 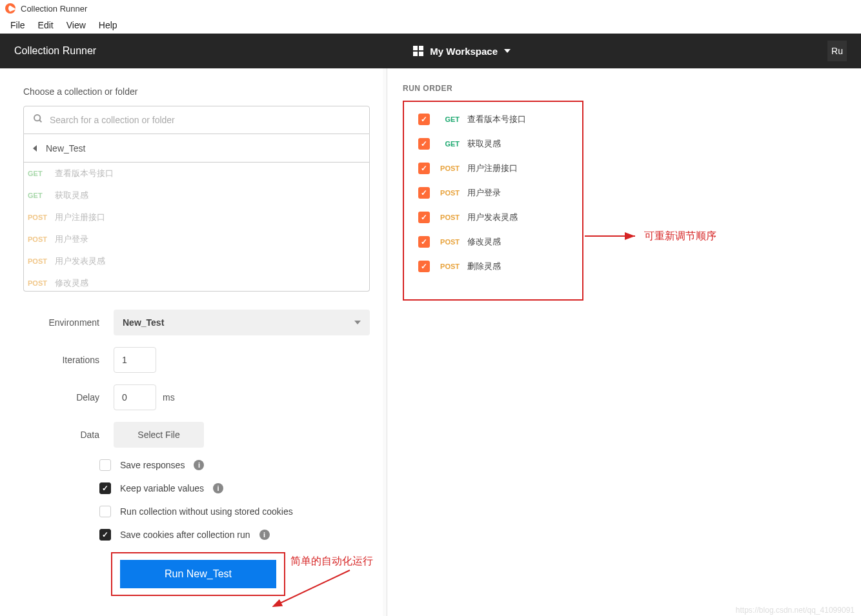 What do you see at coordinates (430, 8) in the screenshot?
I see `window-titlebar: Collection Runner` at bounding box center [430, 8].